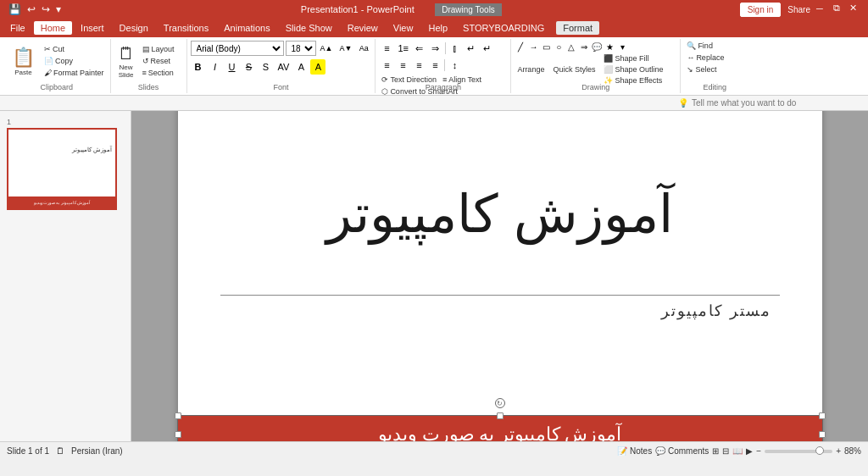 This screenshot has height=476, width=868. I want to click on thumbnail-title: آموزش کامپیوتر, so click(92, 150).